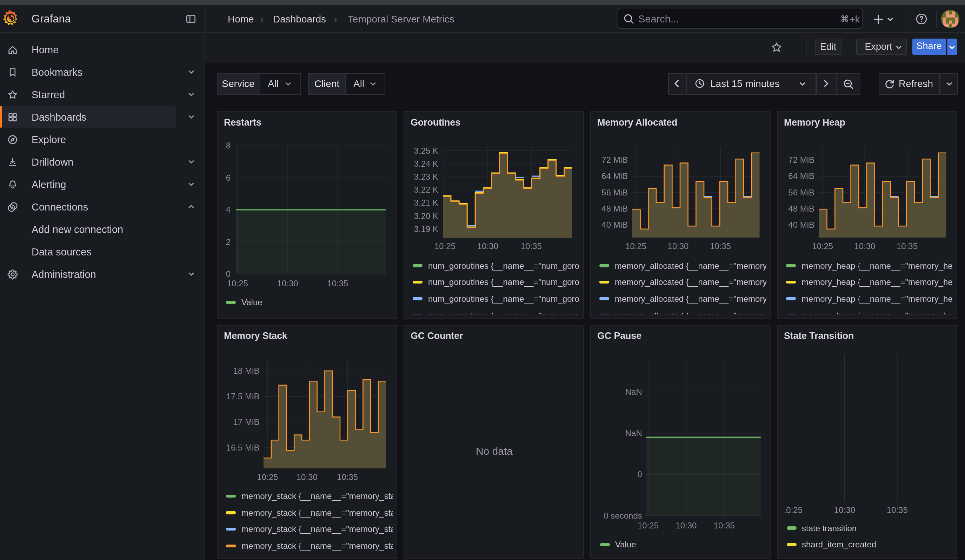 This screenshot has width=965, height=560. Describe the element at coordinates (246, 371) in the screenshot. I see `svg-text: 18 MiB` at that location.